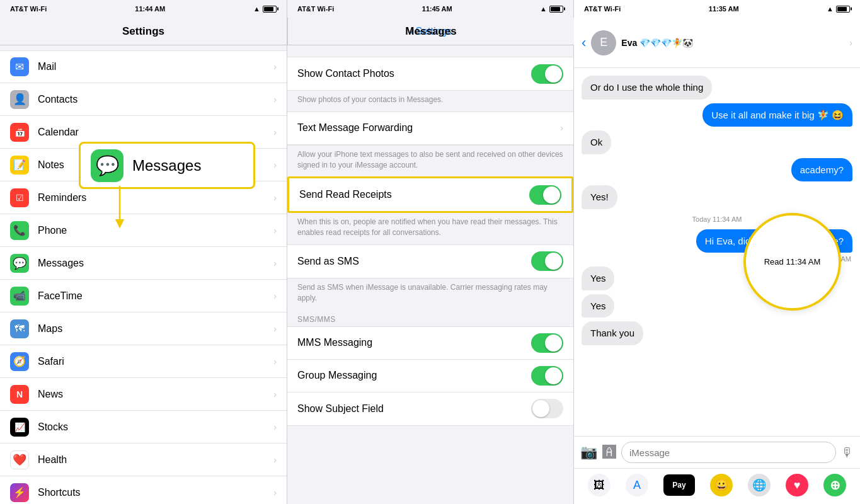  What do you see at coordinates (851, 43) in the screenshot?
I see `contact-details-chevron: ›` at bounding box center [851, 43].